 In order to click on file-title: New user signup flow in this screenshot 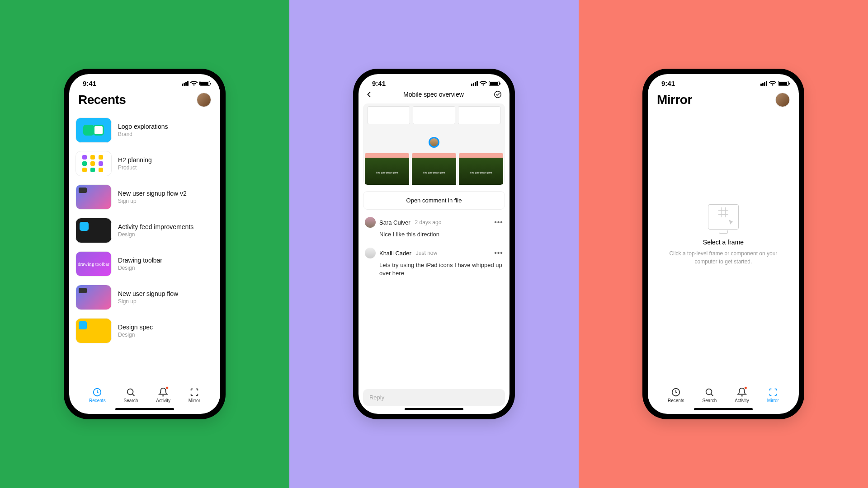, I will do `click(148, 294)`.